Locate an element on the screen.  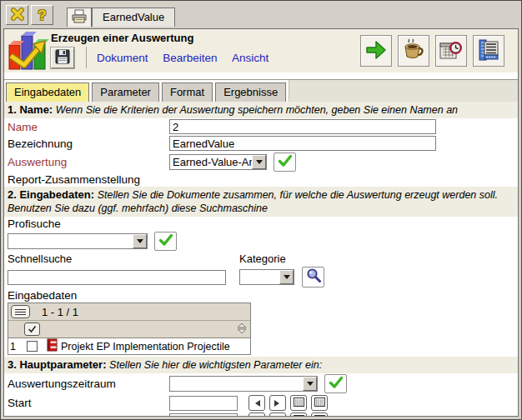
name-input is located at coordinates (303, 127).